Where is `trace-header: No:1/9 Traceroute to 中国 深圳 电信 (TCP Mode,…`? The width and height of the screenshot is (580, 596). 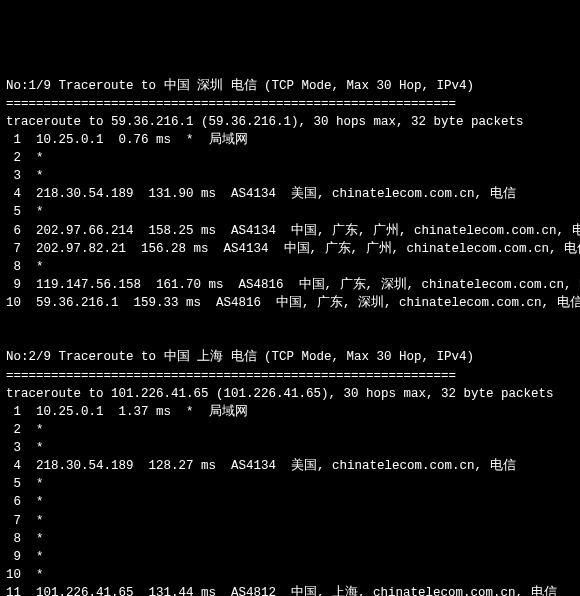 trace-header: No:1/9 Traceroute to 中国 深圳 电信 (TCP Mode,… is located at coordinates (240, 86).